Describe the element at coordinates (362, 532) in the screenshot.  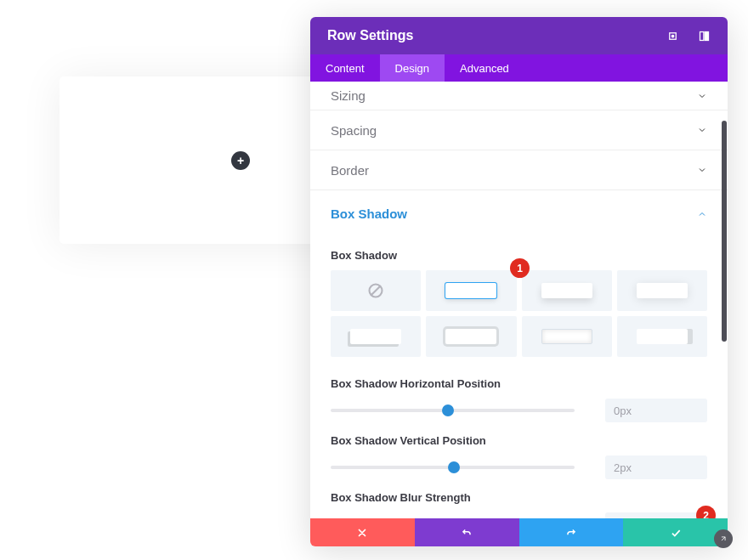
I see `cancel-button` at that location.